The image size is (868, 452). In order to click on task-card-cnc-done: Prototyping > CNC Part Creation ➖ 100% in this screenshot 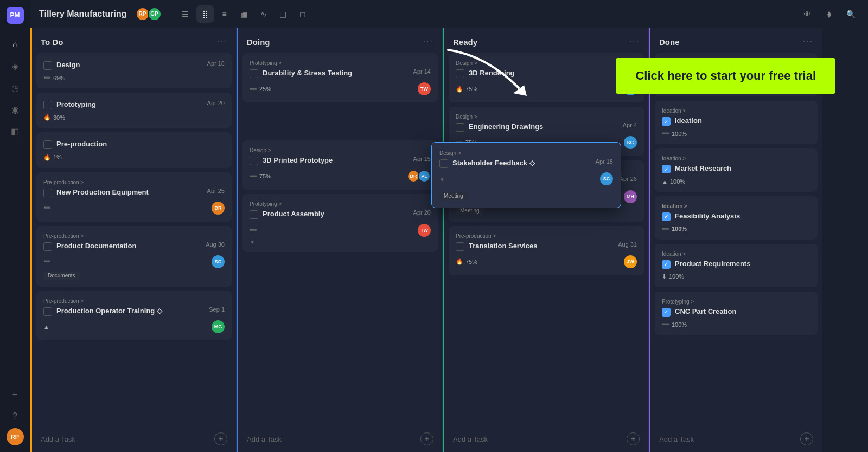, I will do `click(736, 313)`.